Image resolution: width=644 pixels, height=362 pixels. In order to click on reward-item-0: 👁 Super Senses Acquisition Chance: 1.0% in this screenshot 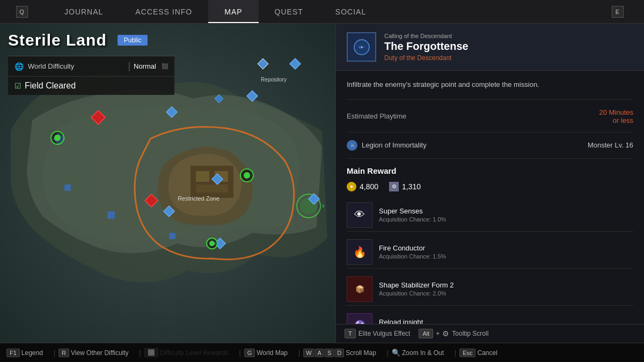, I will do `click(490, 216)`.